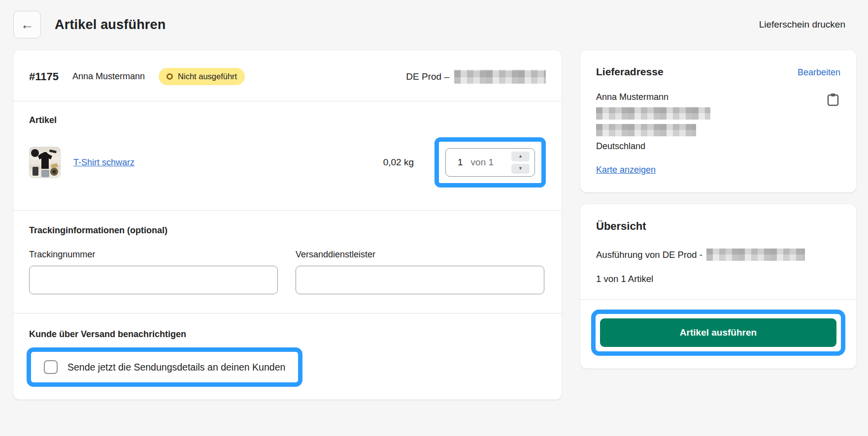  I want to click on chevron-up-icon: ▲, so click(520, 156).